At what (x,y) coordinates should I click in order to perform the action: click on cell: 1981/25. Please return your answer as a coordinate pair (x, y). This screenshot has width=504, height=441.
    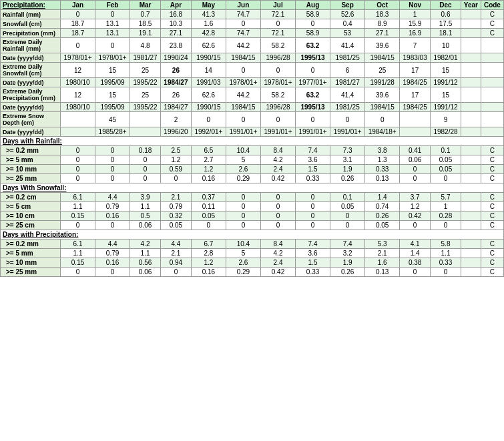
    Looking at the image, I should click on (348, 107).